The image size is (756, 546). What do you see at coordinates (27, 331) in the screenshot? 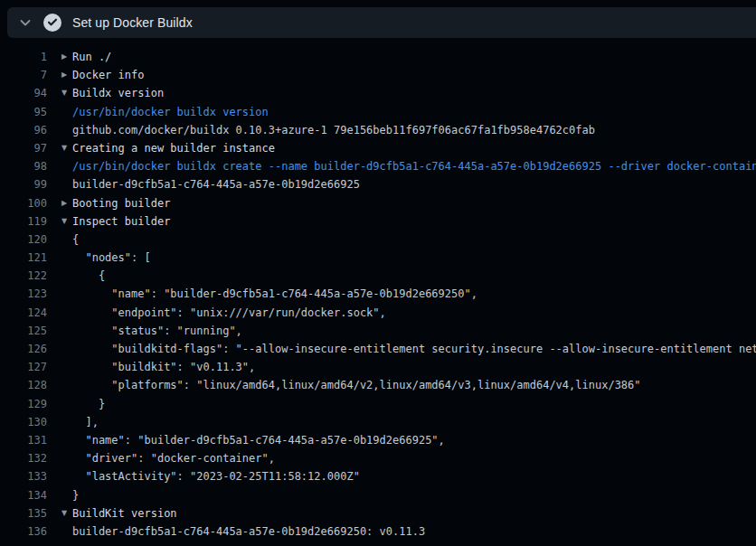
I see `line-number: 125` at bounding box center [27, 331].